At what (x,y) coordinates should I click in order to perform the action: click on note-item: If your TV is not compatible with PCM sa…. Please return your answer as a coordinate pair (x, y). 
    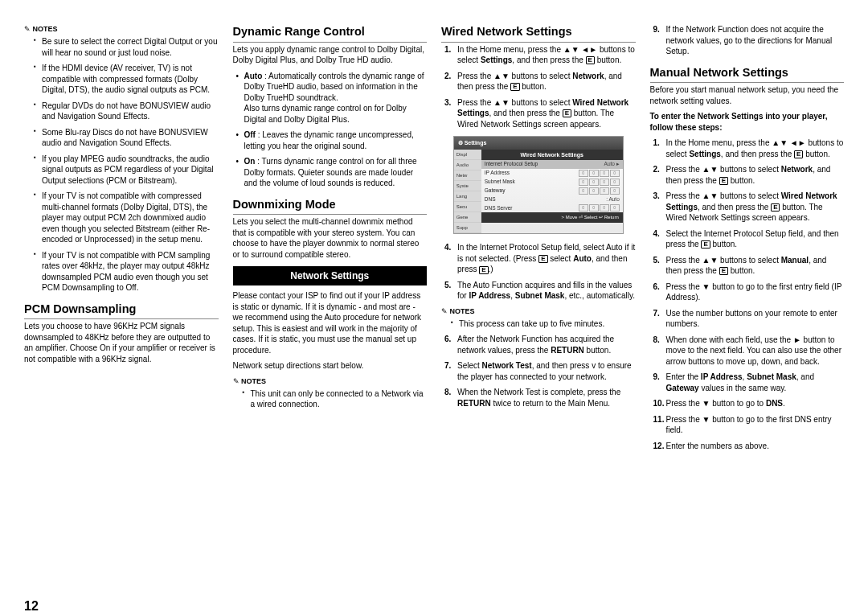
    Looking at the image, I should click on (126, 272).